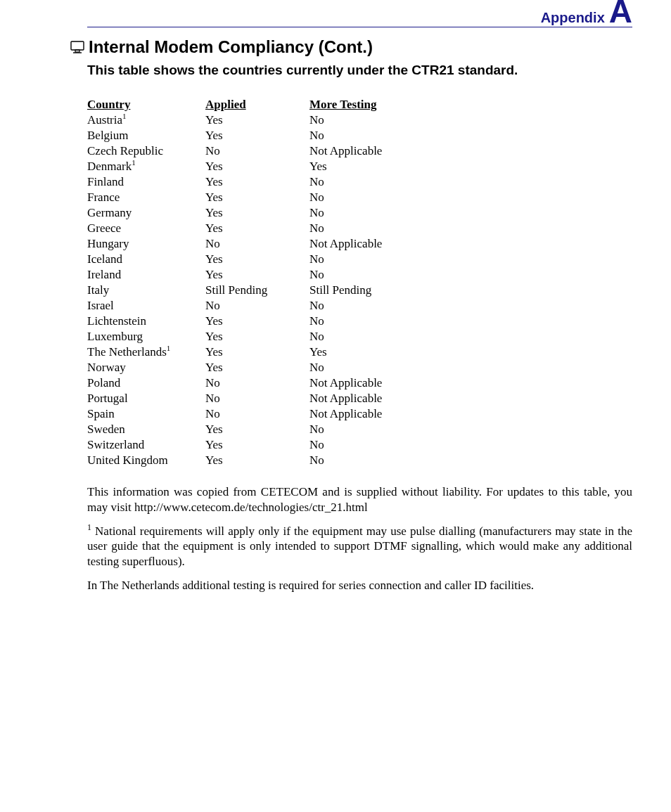 This screenshot has height=812, width=671. I want to click on table-row: IcelandYesNo, so click(245, 260).